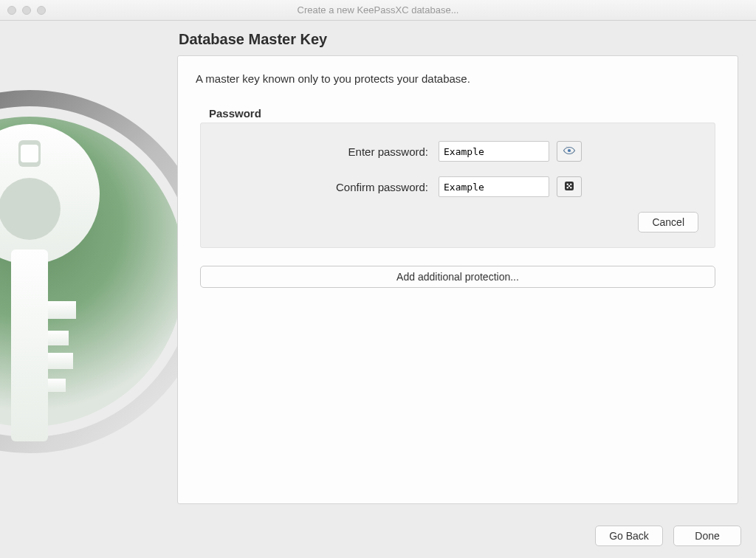  Describe the element at coordinates (569, 187) in the screenshot. I see `dice-icon` at that location.